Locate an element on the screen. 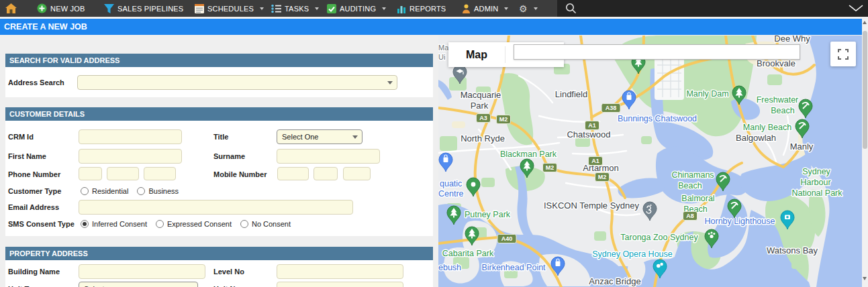 The height and width of the screenshot is (287, 868). mobile-area-input is located at coordinates (293, 174).